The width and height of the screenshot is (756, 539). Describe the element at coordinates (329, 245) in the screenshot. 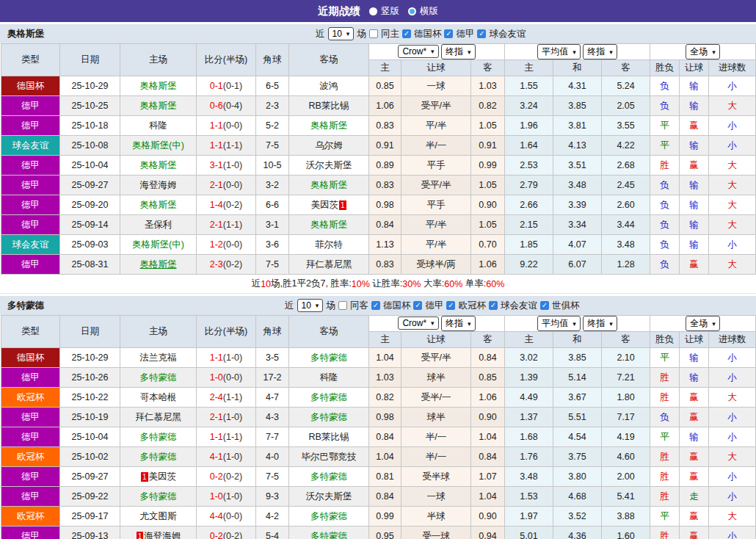

I see `away-team-cell: 菲尔特` at that location.